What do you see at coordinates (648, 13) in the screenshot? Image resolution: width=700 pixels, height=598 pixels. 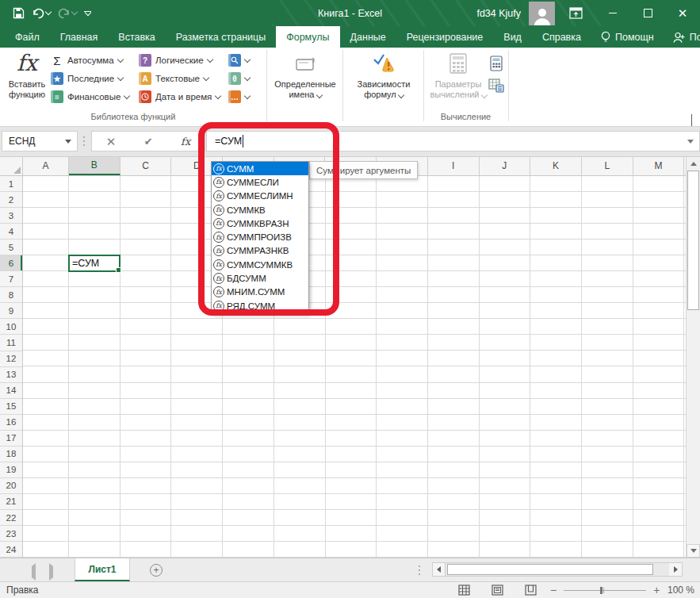 I see `maximize-button` at bounding box center [648, 13].